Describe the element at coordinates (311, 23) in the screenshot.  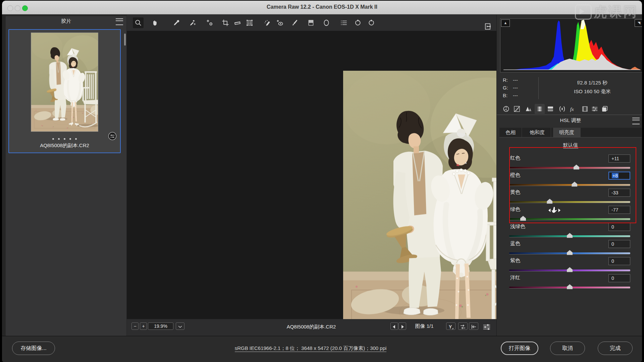
I see `graduated-filter-tool-icon` at that location.